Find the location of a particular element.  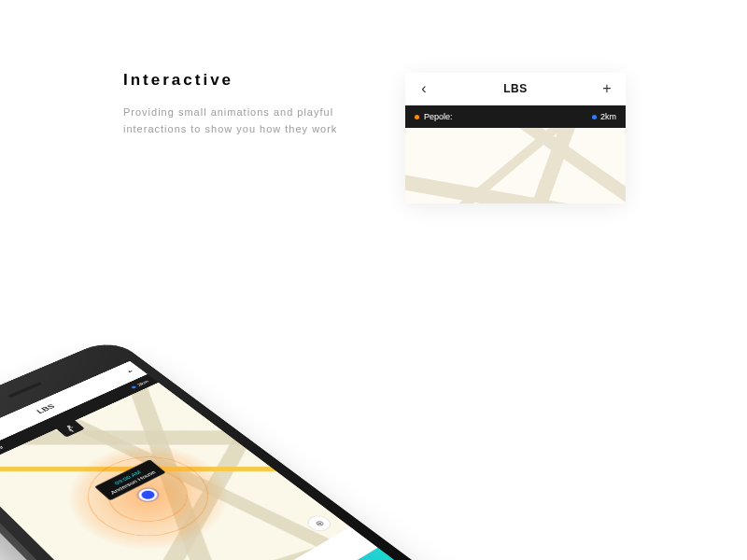

distance-label: 2km is located at coordinates (604, 117).